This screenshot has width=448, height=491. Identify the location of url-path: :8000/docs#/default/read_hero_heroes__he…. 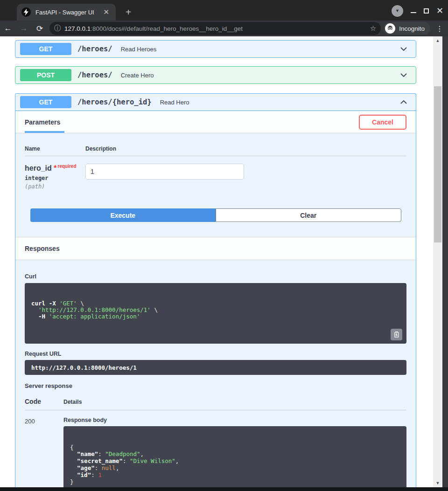
(167, 29).